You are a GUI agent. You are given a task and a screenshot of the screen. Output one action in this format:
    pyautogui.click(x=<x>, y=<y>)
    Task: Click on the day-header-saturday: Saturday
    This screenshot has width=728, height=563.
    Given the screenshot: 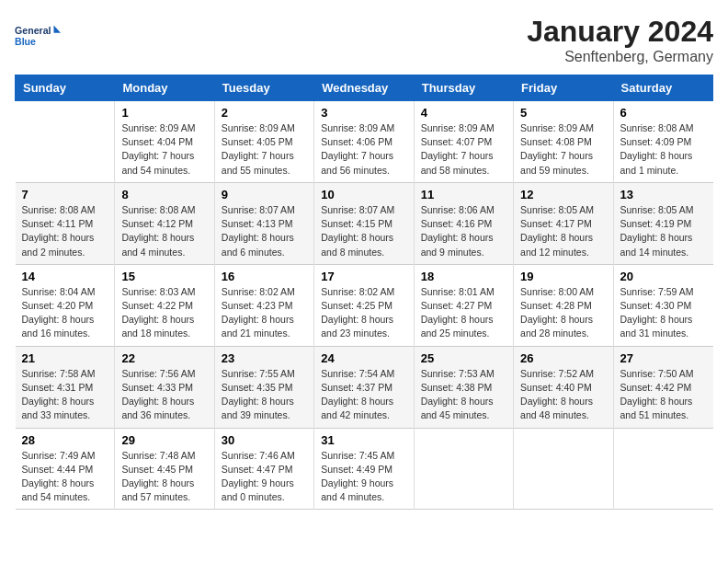 What is the action you would take?
    pyautogui.click(x=663, y=88)
    